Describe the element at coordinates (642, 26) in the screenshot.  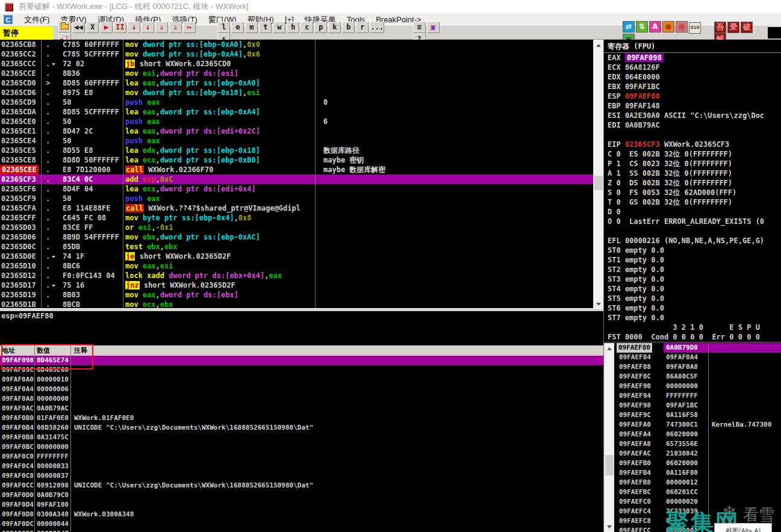
I see `updown-arrows-icon: ⇅` at that location.